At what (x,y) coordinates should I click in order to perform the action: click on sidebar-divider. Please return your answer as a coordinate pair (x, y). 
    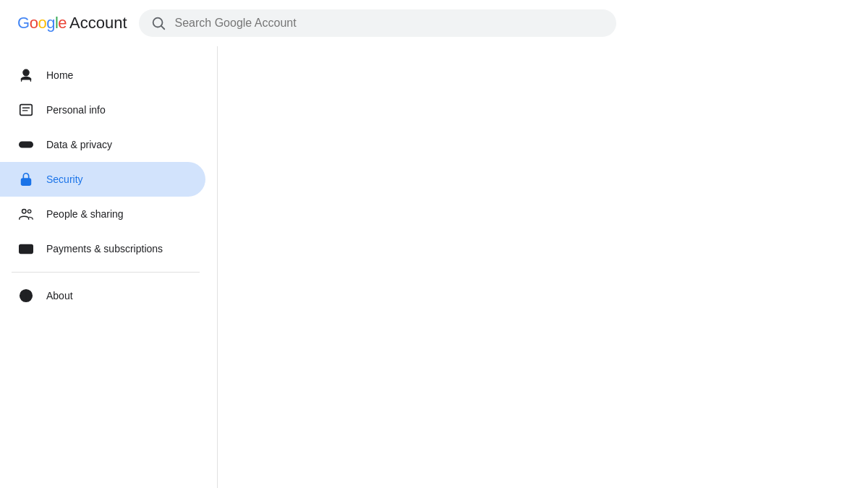
    Looking at the image, I should click on (106, 272).